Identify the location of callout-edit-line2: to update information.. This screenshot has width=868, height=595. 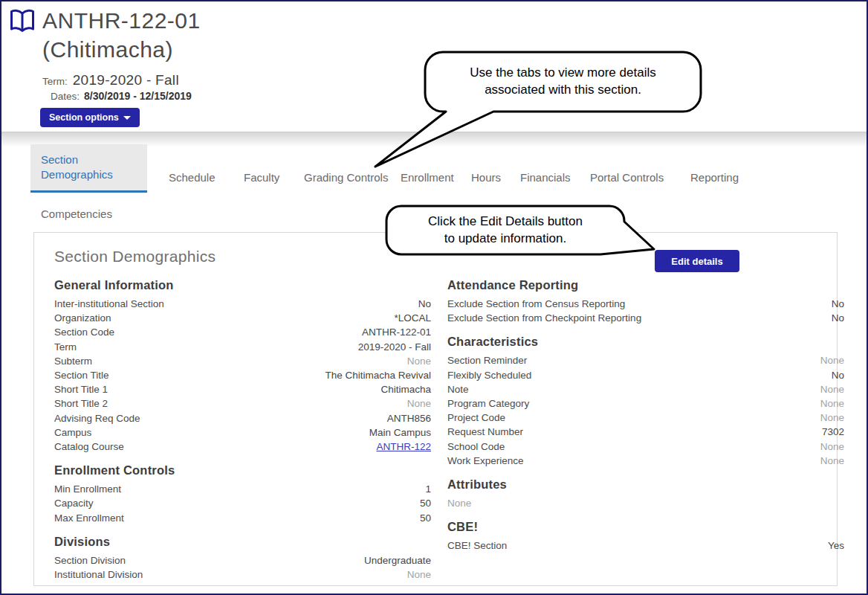
(505, 238).